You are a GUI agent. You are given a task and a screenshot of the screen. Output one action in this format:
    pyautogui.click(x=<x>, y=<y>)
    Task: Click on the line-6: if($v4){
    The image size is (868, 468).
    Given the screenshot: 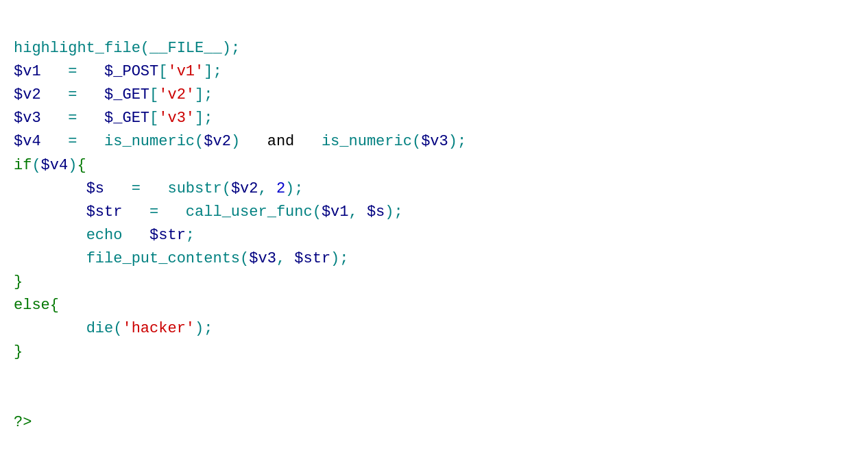 What is the action you would take?
    pyautogui.click(x=50, y=166)
    